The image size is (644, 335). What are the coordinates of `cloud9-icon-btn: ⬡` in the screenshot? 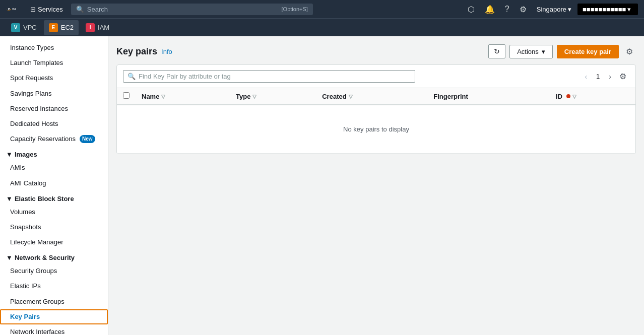 It's located at (471, 9).